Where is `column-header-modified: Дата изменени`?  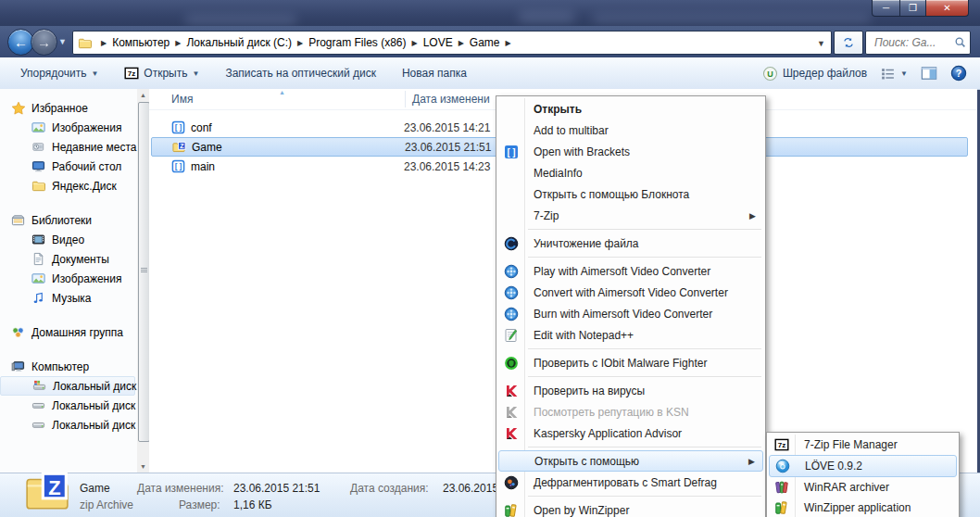 column-header-modified: Дата изменени is located at coordinates (451, 99).